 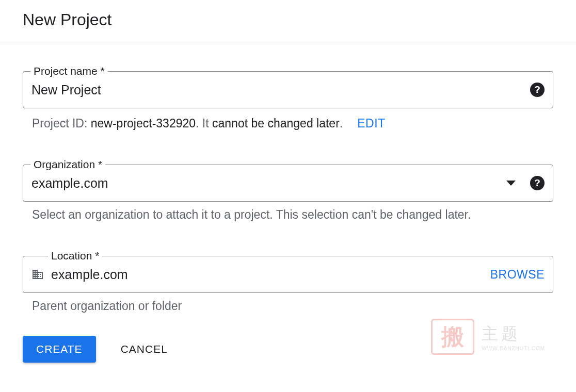 What do you see at coordinates (288, 285) in the screenshot?
I see `location-field-wrapper: Location * example.com BROWSE Parent org…` at bounding box center [288, 285].